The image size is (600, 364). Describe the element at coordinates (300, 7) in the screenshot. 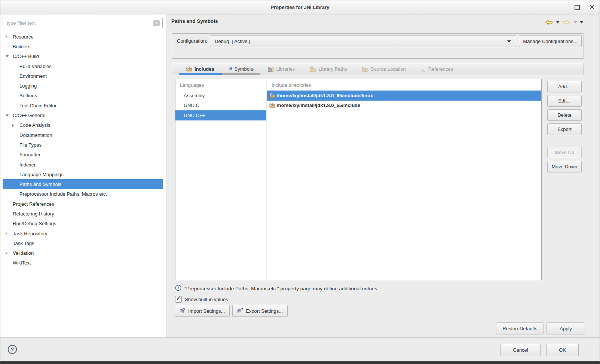

I see `titlebar: Properties for JNI Library` at that location.